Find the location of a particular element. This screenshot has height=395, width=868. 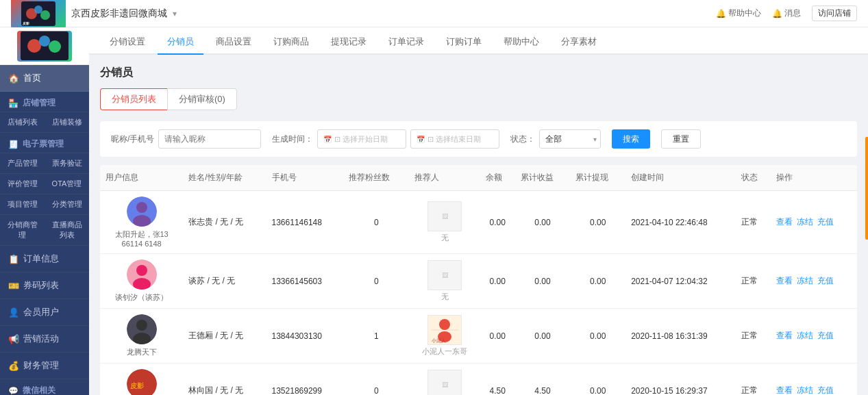

action-view-1: 查看 is located at coordinates (784, 281).